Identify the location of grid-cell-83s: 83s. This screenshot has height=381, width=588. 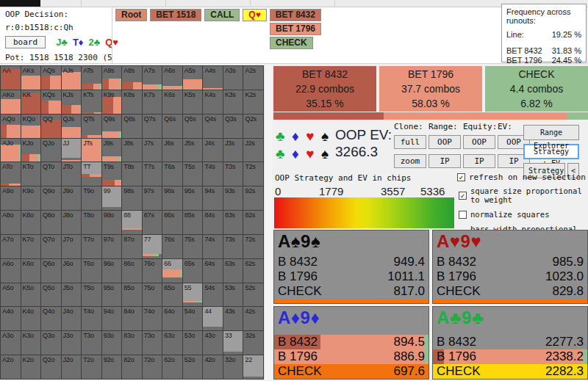
(234, 222).